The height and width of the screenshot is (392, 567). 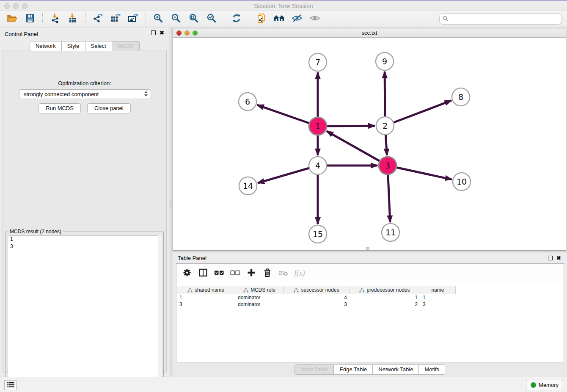 What do you see at coordinates (194, 19) in the screenshot?
I see `fit-content-button` at bounding box center [194, 19].